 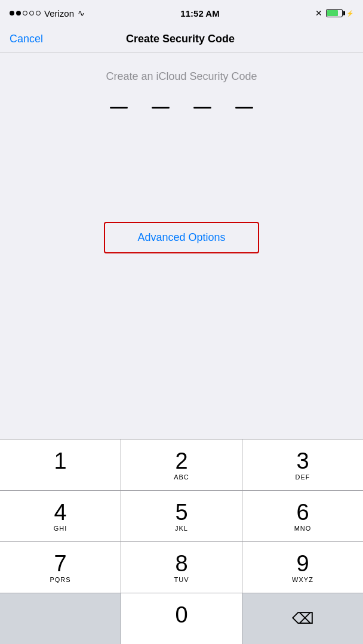 What do you see at coordinates (26, 39) in the screenshot?
I see `cancel-button: Cancel` at bounding box center [26, 39].